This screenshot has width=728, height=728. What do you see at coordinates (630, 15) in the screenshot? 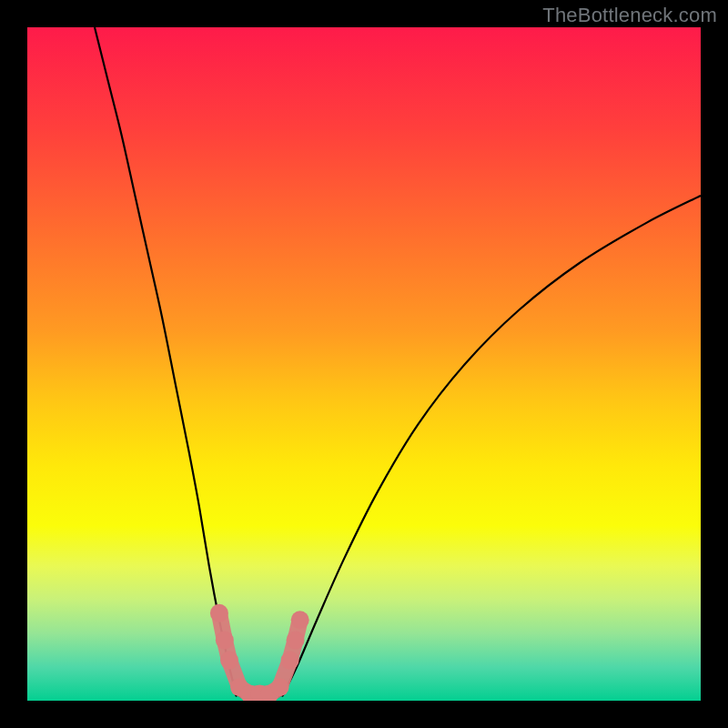
I see `watermark-text: TheBottleneck.com` at bounding box center [630, 15].